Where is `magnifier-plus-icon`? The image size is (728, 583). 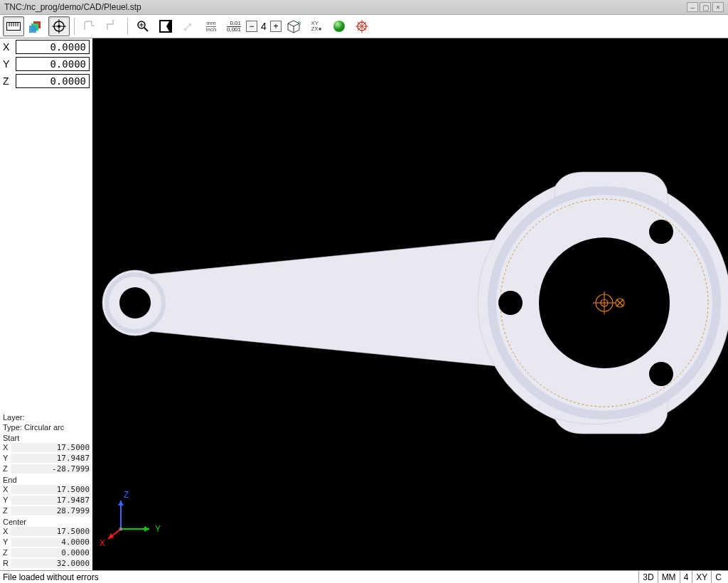 magnifier-plus-icon is located at coordinates (143, 26).